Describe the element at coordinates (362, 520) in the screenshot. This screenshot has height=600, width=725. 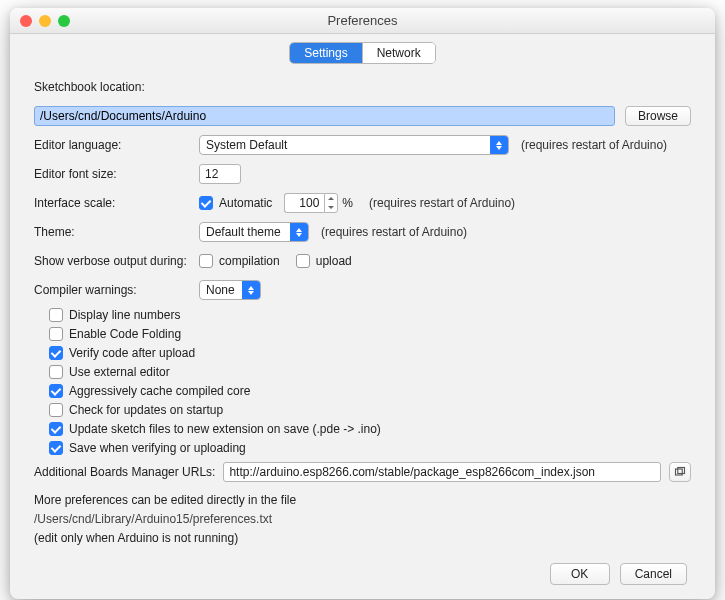
I see `preferences-file-path: /Users/cnd/Library/Arduino15/preferences…` at that location.